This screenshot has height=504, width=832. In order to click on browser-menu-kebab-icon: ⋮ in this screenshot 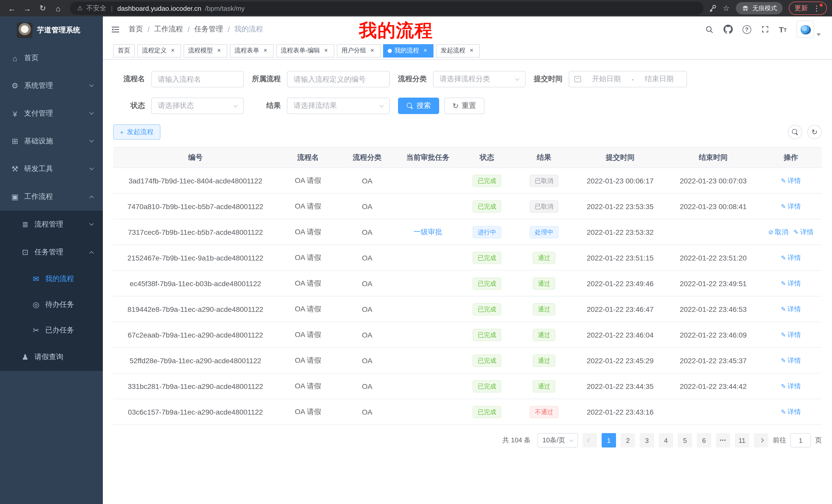, I will do `click(816, 8)`.